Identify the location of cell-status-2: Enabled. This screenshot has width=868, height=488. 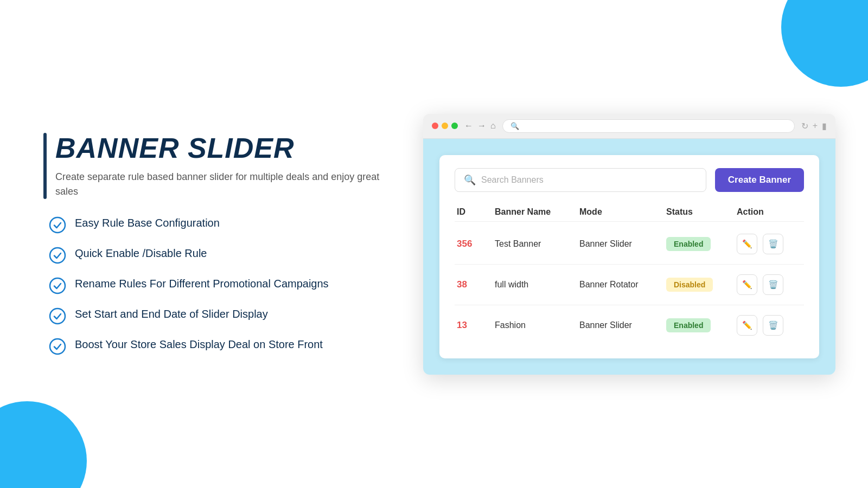
(701, 325).